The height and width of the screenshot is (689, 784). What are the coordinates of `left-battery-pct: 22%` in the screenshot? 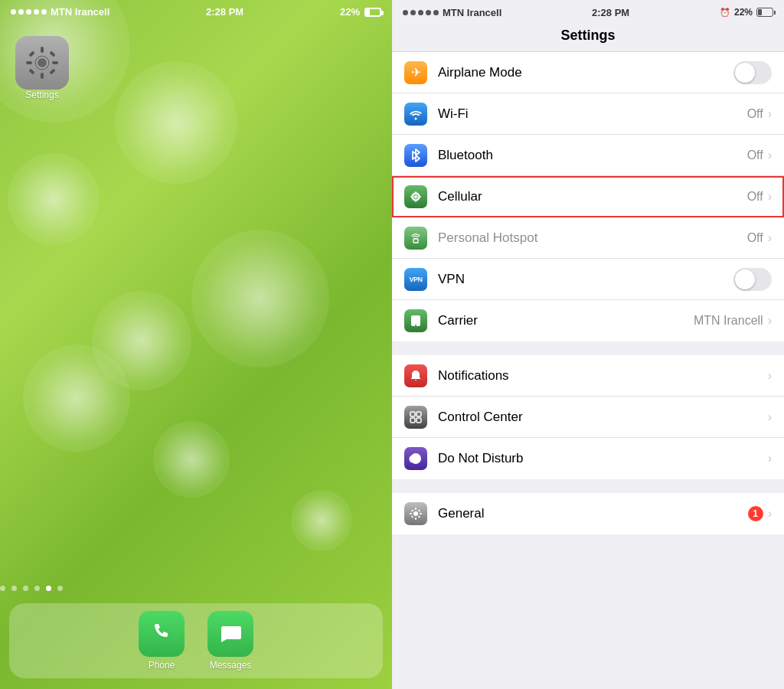 It's located at (350, 12).